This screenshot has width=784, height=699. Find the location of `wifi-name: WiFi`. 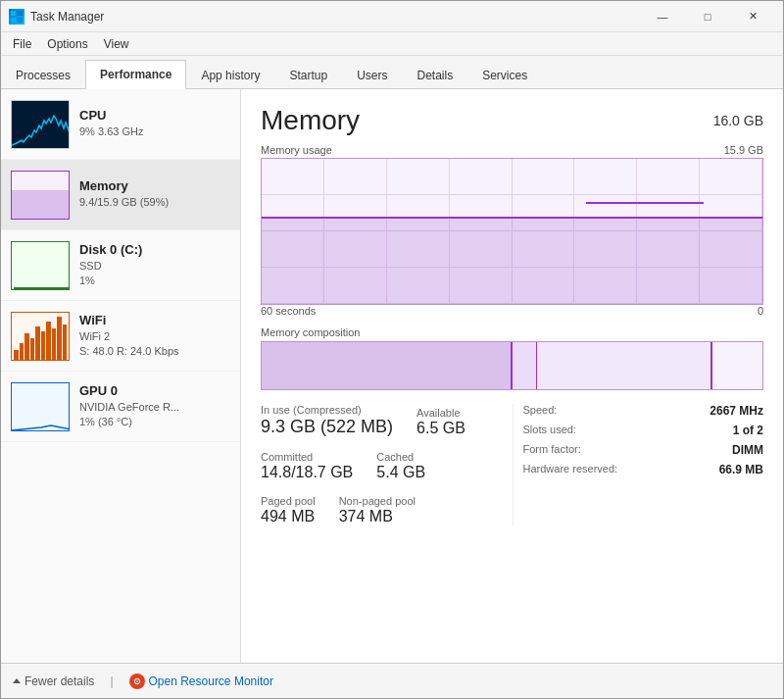

wifi-name: WiFi is located at coordinates (155, 320).